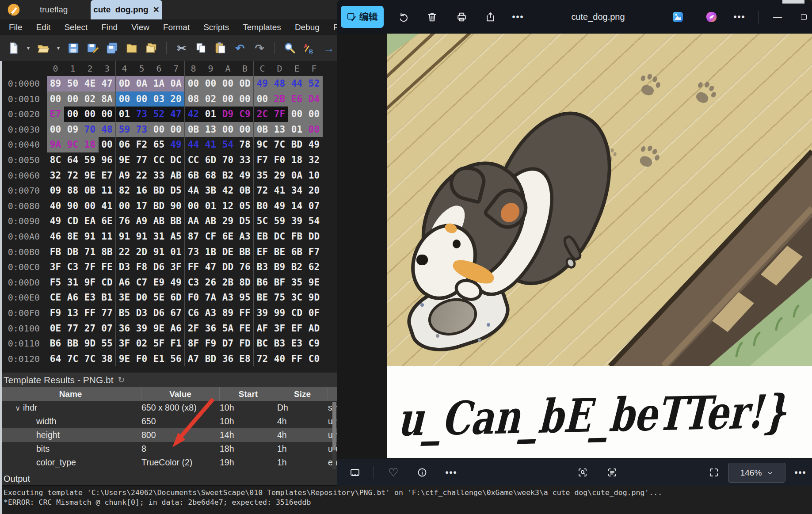 The width and height of the screenshot is (812, 514). What do you see at coordinates (194, 160) in the screenshot?
I see `hex-byte: CC` at bounding box center [194, 160].